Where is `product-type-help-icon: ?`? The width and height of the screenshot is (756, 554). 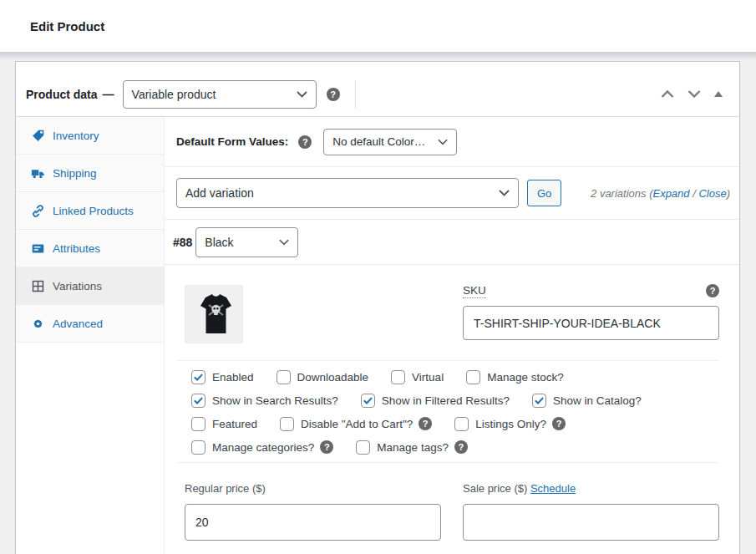 product-type-help-icon: ? is located at coordinates (333, 94).